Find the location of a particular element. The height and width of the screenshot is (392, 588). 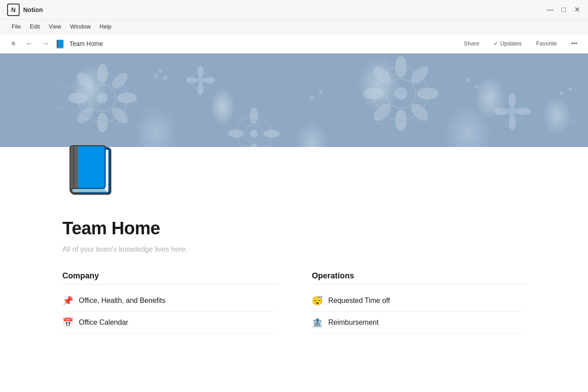

close-button: ✕ is located at coordinates (577, 10).